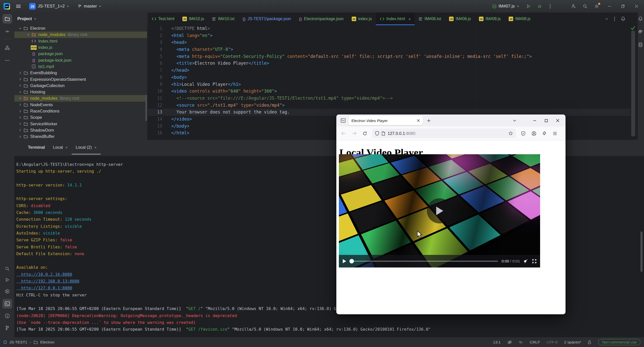 This screenshot has width=644, height=347. I want to click on tree-row: node_moduleslibrary root, so click(81, 98).